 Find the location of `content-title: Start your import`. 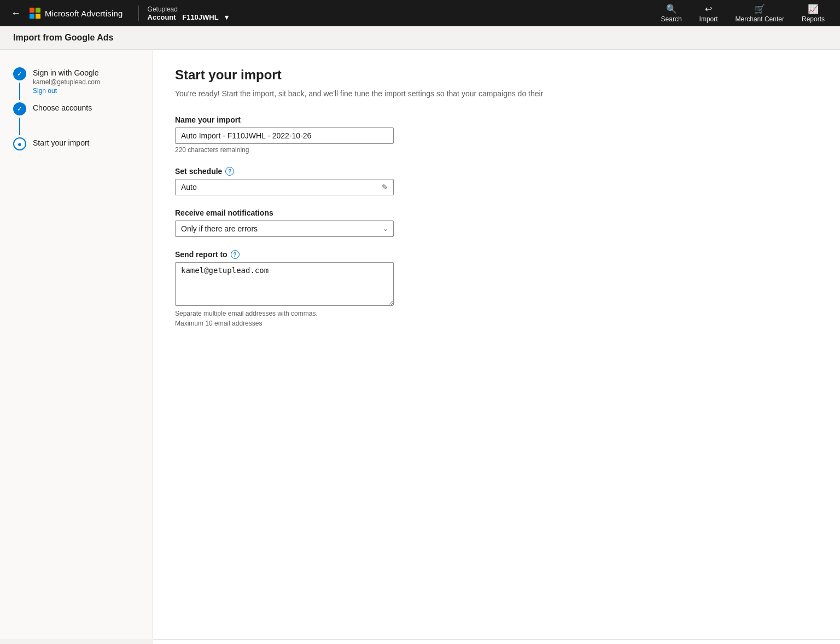

content-title: Start your import is located at coordinates (497, 75).